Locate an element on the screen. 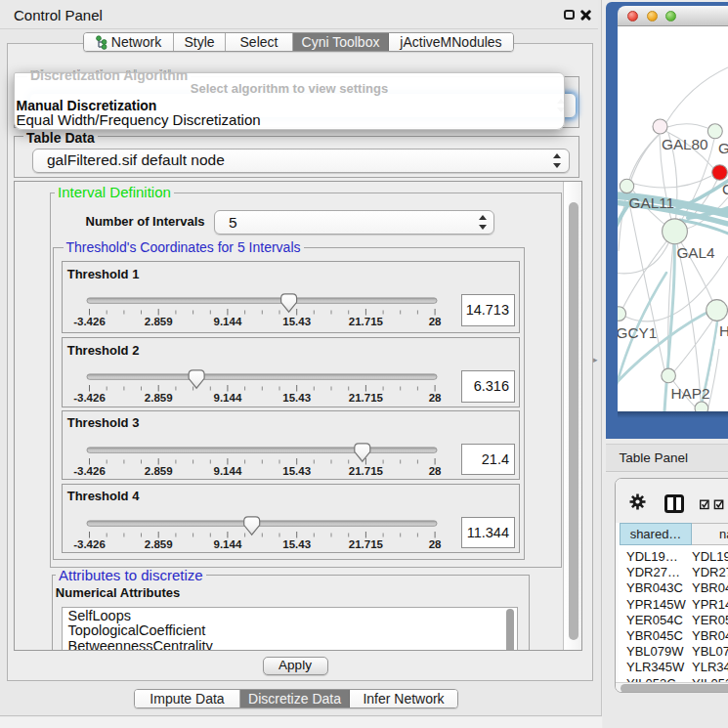 This screenshot has width=728, height=728. svg-text: GAL11 is located at coordinates (653, 203).